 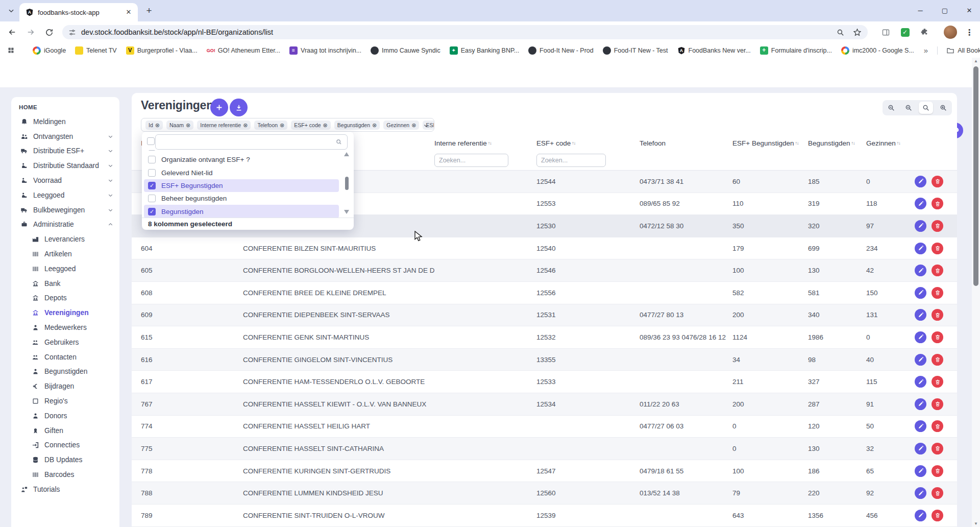 I want to click on sidebar-item-barcodes: Barcodes, so click(x=65, y=475).